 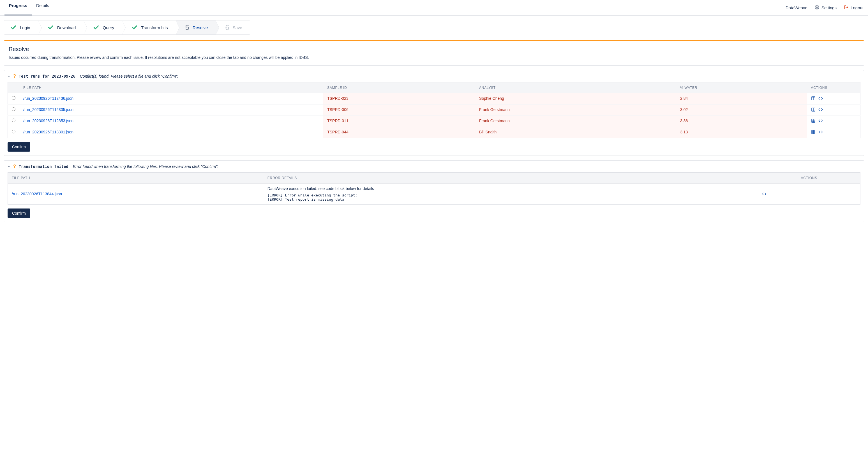 I want to click on step-label: Query, so click(x=108, y=28).